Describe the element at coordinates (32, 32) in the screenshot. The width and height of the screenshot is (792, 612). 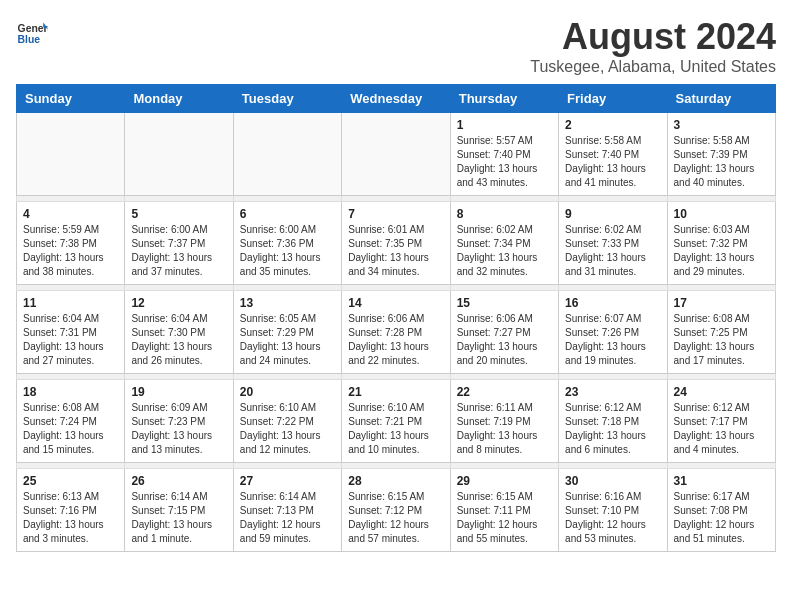
I see `logo: General Blue` at that location.